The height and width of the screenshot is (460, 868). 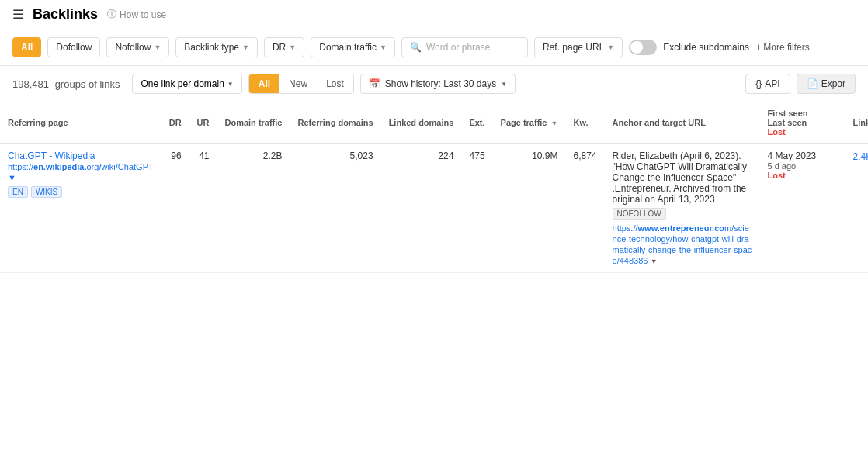 What do you see at coordinates (26, 47) in the screenshot?
I see `all-filter-btn: All` at bounding box center [26, 47].